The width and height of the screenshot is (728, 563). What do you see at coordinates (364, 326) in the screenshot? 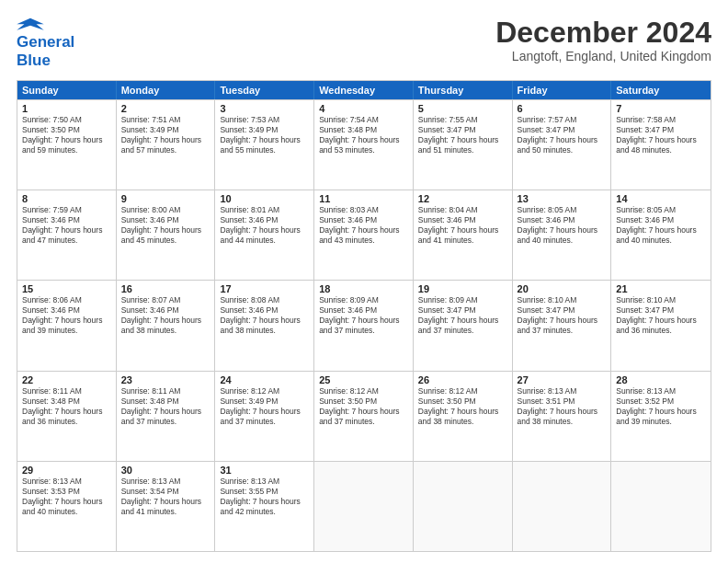
I see `table-row: 18 Sunrise: 8:09 AM Sunset: 3:46 PM Dayl…` at bounding box center [364, 326].